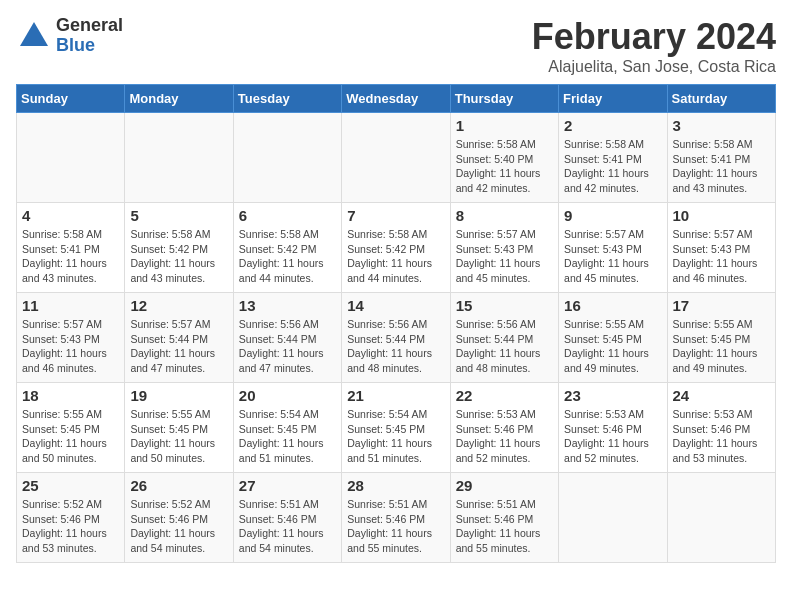 This screenshot has height=612, width=792. What do you see at coordinates (613, 338) in the screenshot?
I see `calendar-day-cell: 16Sunrise: 5:55 AM Sunset: 5:45 PM Dayli…` at bounding box center [613, 338].